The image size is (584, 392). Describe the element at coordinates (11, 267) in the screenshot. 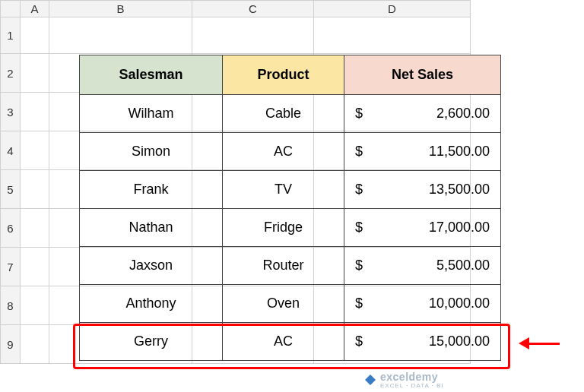

I see `row-header-7: 7` at that location.